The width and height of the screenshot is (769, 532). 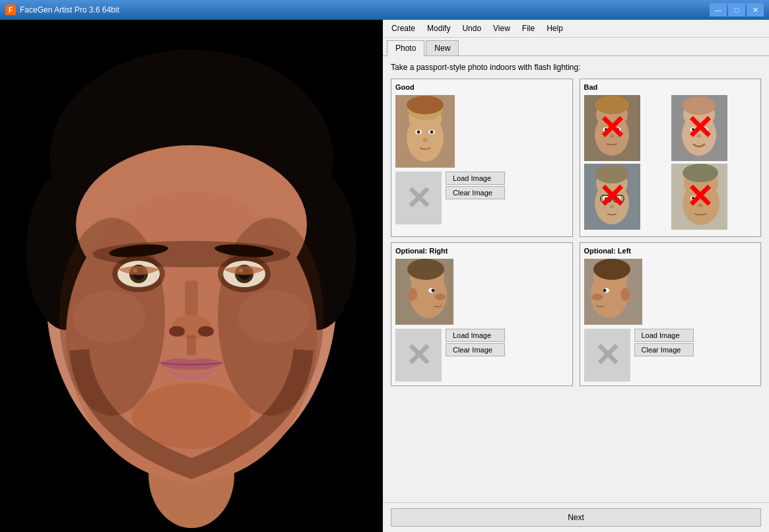 What do you see at coordinates (700, 128) in the screenshot?
I see `bad-photo-2: ✕` at bounding box center [700, 128].